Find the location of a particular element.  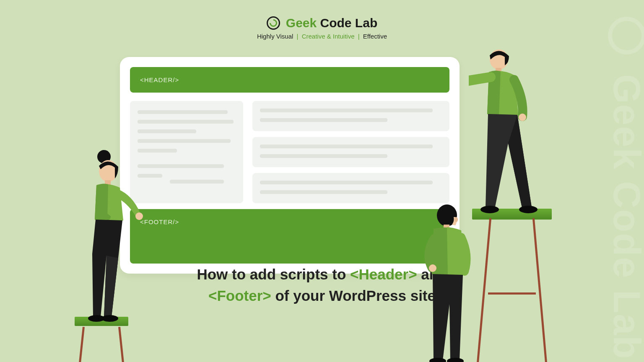

person-illustration-tall is located at coordinates (513, 132).